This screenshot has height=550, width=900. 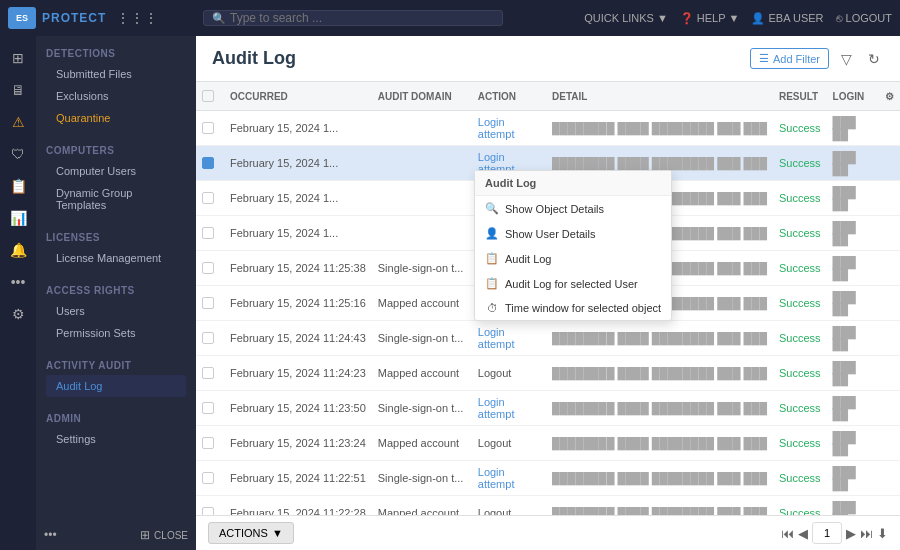 I want to click on sidebar-section-title-activity-audit: ACTIVITY AUDIT, so click(x=116, y=366).